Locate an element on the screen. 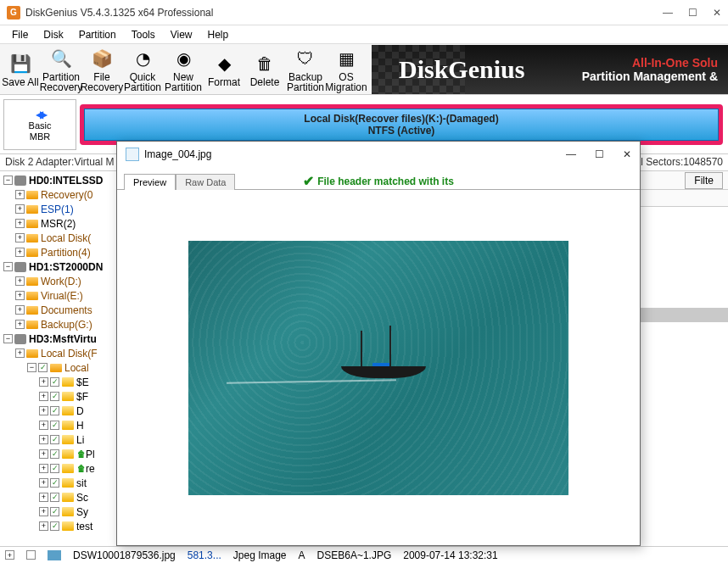 The width and height of the screenshot is (728, 563). titlebar: G DiskGenius V5.4.3.1325 x64 Professiona… is located at coordinates (364, 13).